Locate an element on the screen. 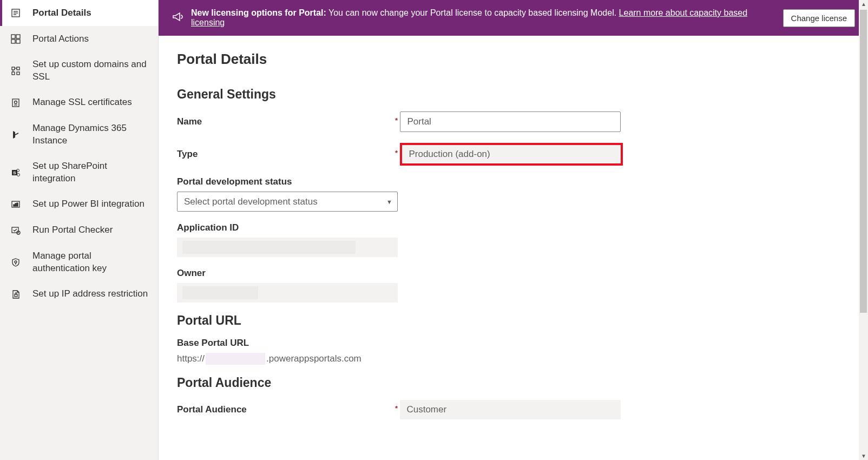 The width and height of the screenshot is (868, 460). checker-icon is located at coordinates (16, 231).